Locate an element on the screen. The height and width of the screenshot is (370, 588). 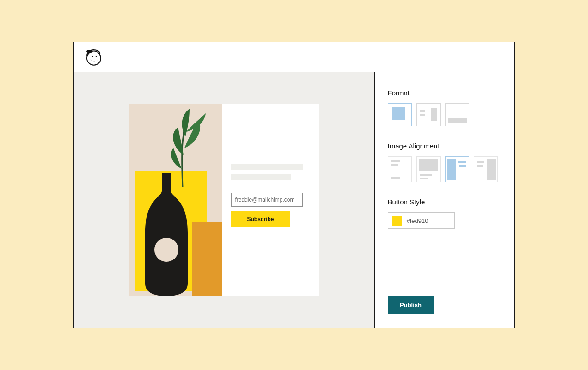
color-swatch-icon is located at coordinates (397, 221).